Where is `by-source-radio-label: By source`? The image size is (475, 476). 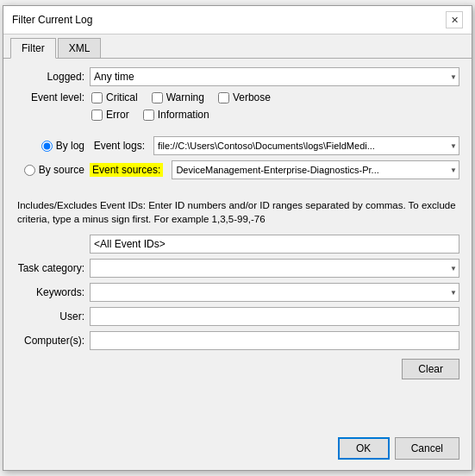 by-source-radio-label: By source is located at coordinates (50, 170).